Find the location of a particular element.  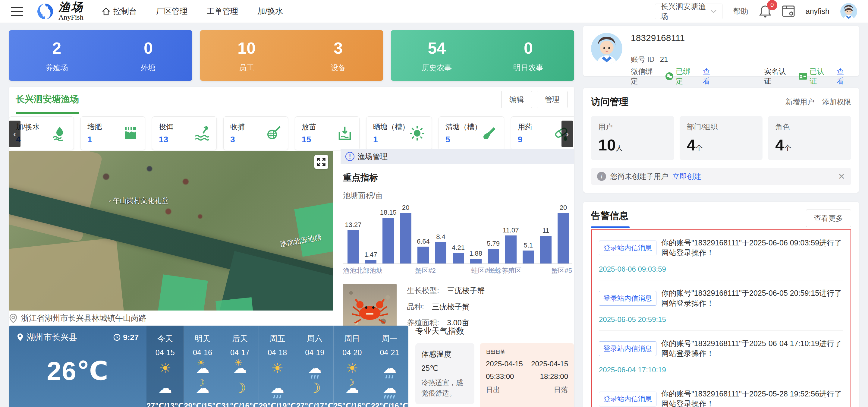

forecast-day-04-15: 今天04-15☀☁27℃/13℃晴 is located at coordinates (165, 366).